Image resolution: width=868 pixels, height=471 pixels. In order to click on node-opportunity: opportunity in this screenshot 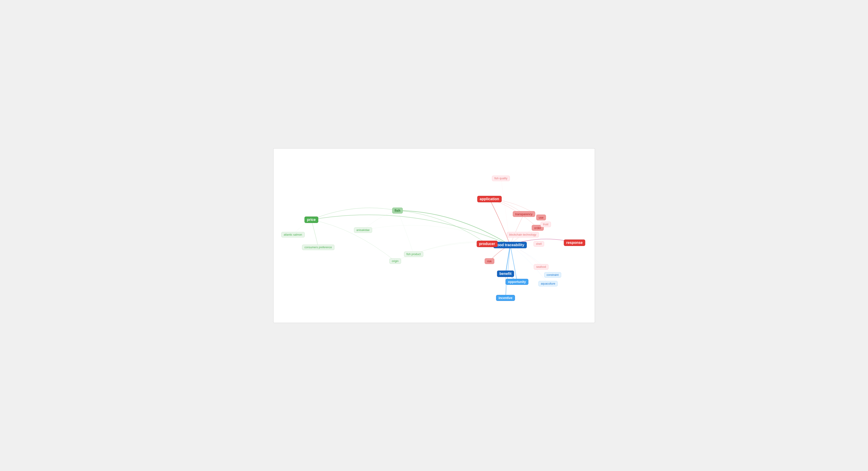, I will do `click(517, 282)`.